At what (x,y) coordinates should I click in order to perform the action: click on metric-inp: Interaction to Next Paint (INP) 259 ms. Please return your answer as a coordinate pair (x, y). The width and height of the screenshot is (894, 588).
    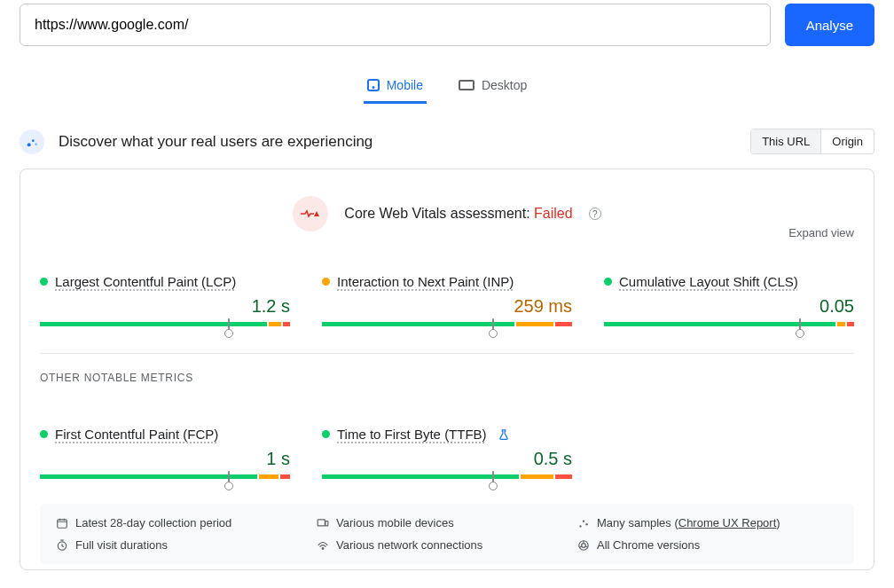
    Looking at the image, I should click on (447, 300).